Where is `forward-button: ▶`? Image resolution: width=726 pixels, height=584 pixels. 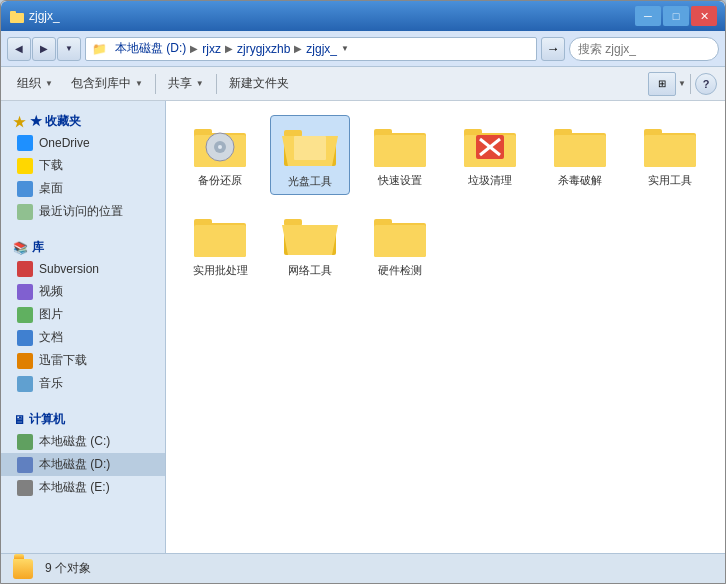 forward-button: ▶ is located at coordinates (44, 49).